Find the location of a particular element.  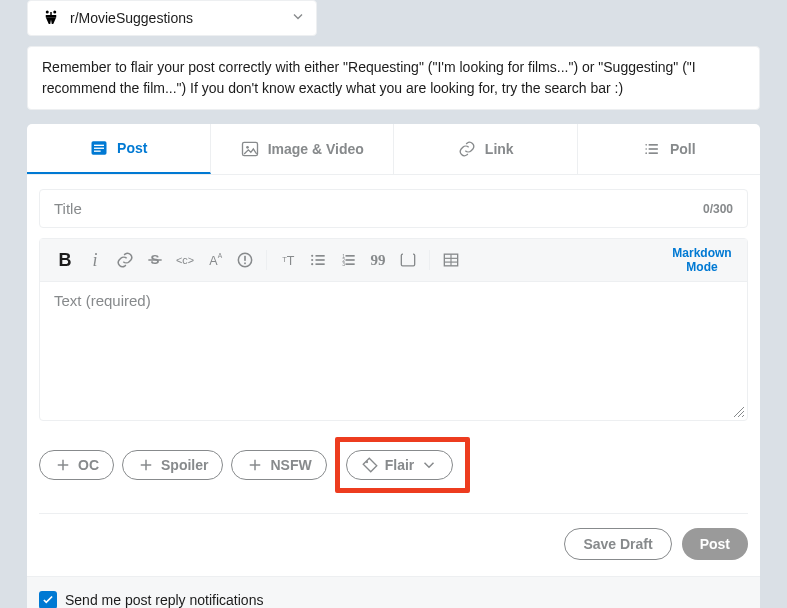

checkbox-checked-icon is located at coordinates (48, 600).